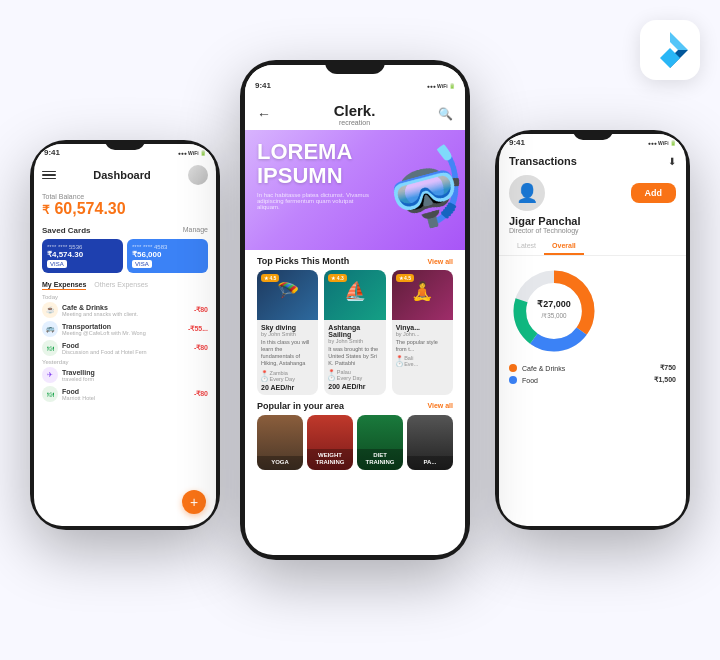  What do you see at coordinates (49, 176) in the screenshot?
I see `menu-icon` at bounding box center [49, 176].